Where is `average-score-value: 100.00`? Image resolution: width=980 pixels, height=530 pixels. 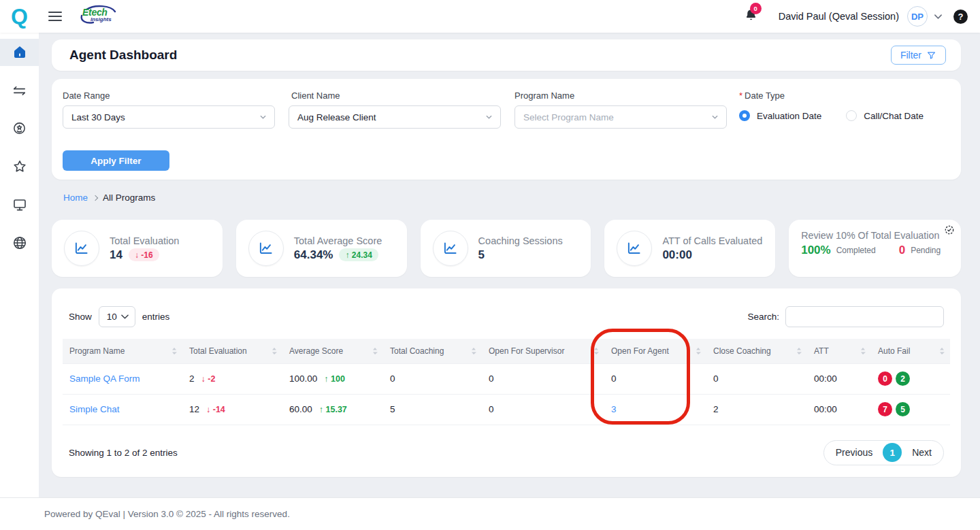 average-score-value: 100.00 is located at coordinates (304, 378).